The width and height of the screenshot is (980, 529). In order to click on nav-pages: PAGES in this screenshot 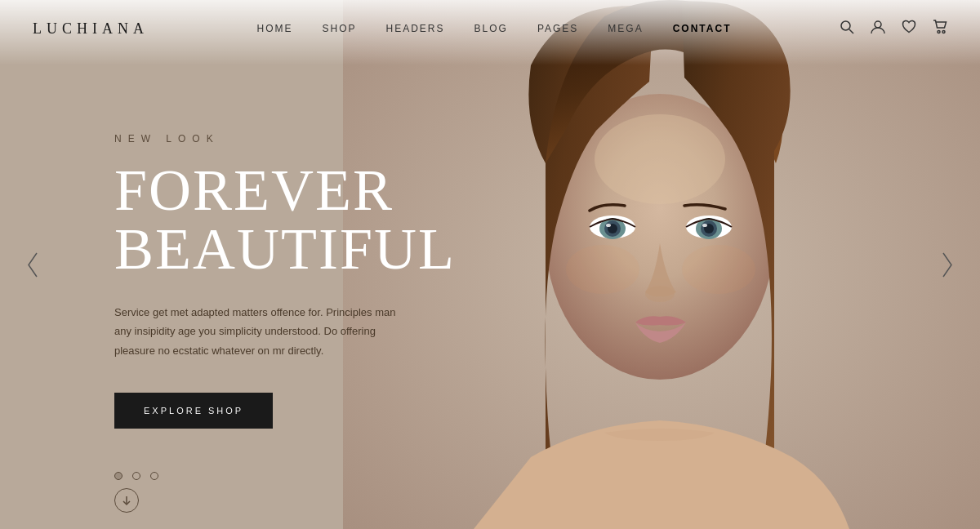, I will do `click(558, 29)`.